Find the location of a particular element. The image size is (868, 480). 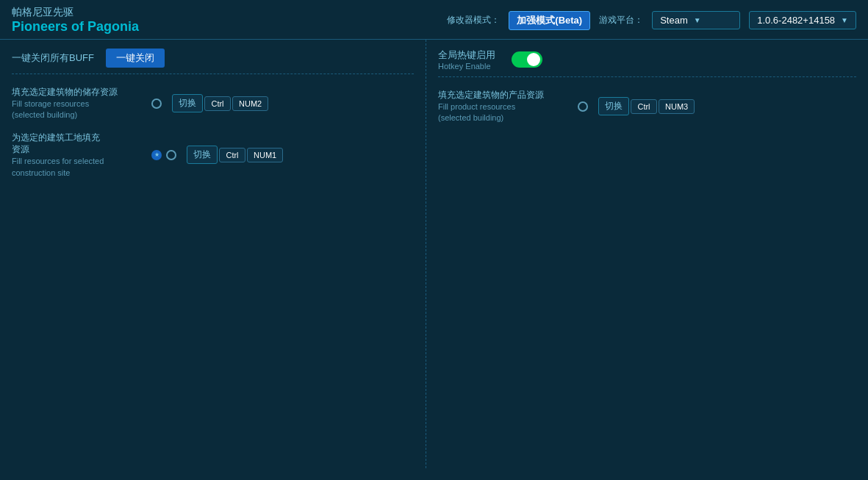

feature-name-zh-r1: 填充选定建筑物的产品资源 is located at coordinates (508, 96).